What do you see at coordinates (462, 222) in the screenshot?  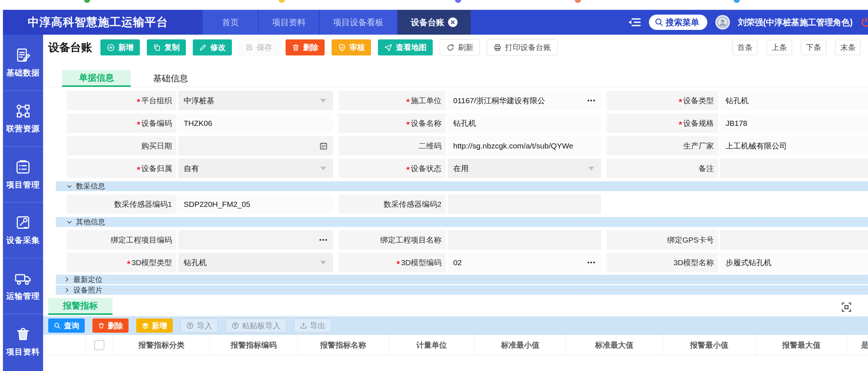 I see `section-other-info: 其他信息` at bounding box center [462, 222].